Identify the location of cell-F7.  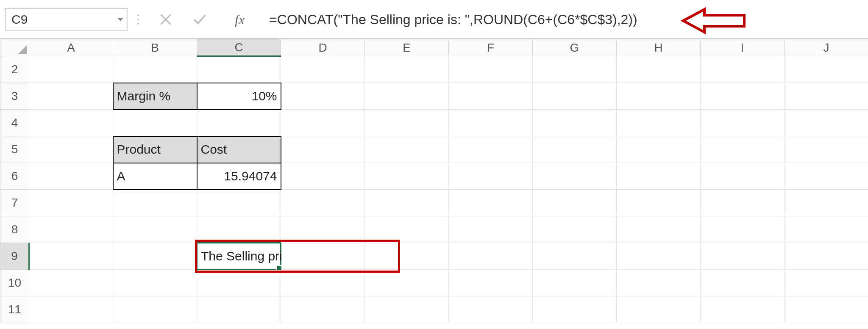
(491, 203).